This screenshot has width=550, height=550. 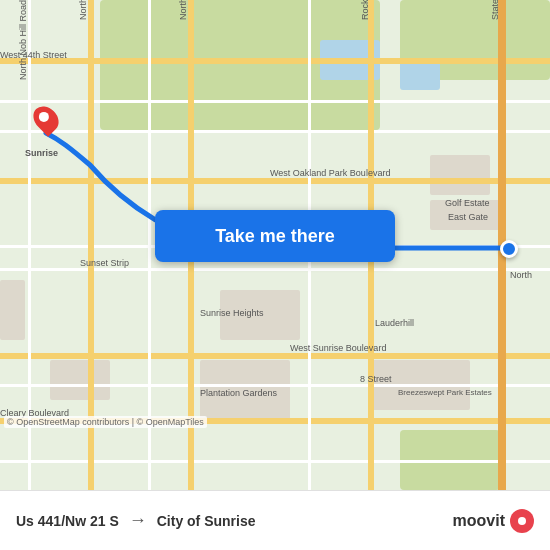 I want to click on bottom-bar: Us 441/Nw 21 S → City of Sunrise moovit, so click(x=275, y=520).